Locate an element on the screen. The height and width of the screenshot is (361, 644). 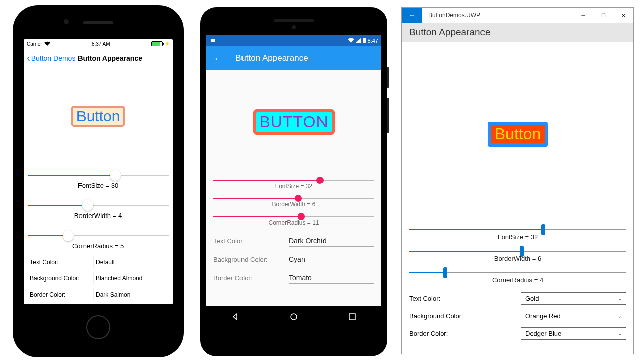
bgcolor-picker: Cyan is located at coordinates (332, 260).